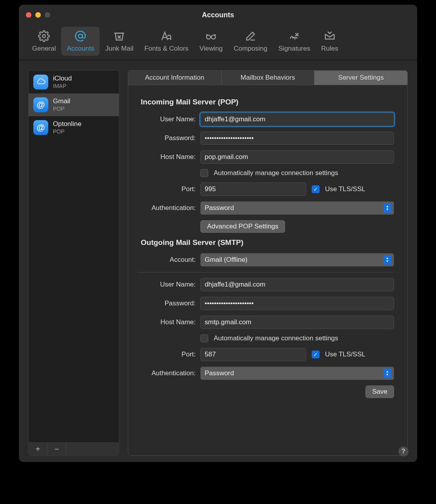 The image size is (436, 504). What do you see at coordinates (80, 49) in the screenshot?
I see `toolbar-label: Accounts` at bounding box center [80, 49].